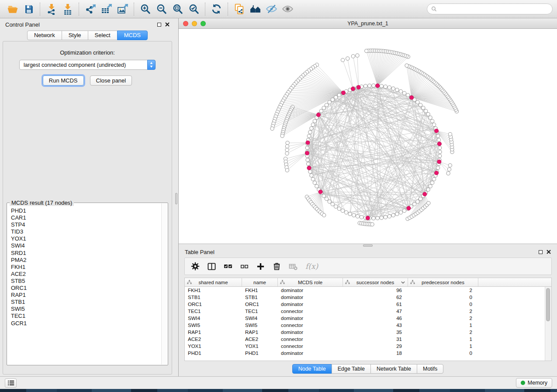  Describe the element at coordinates (186, 24) in the screenshot. I see `close-window-traffic-light` at that location.